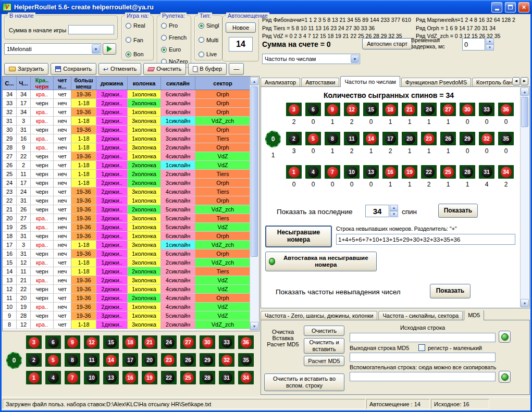 The height and width of the screenshot is (412, 532). Describe the element at coordinates (42, 83) in the screenshot. I see `column-header: Кра..черн` at that location.